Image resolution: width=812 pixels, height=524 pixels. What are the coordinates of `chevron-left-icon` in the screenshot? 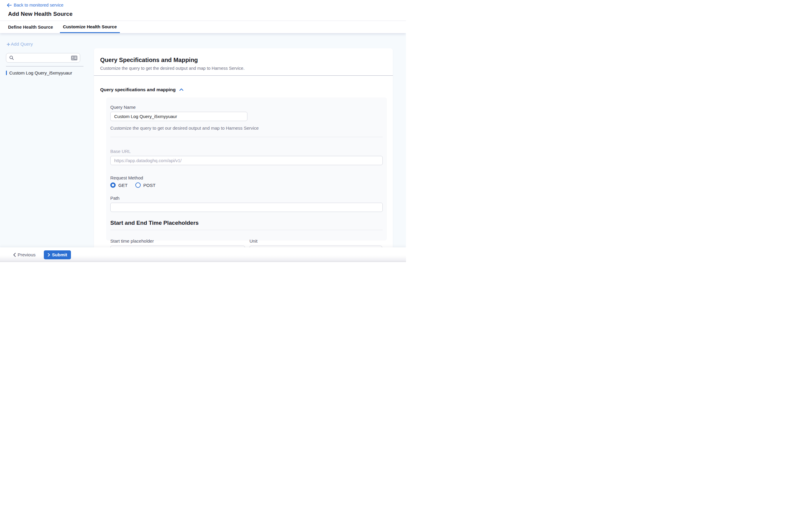 It's located at (14, 255).